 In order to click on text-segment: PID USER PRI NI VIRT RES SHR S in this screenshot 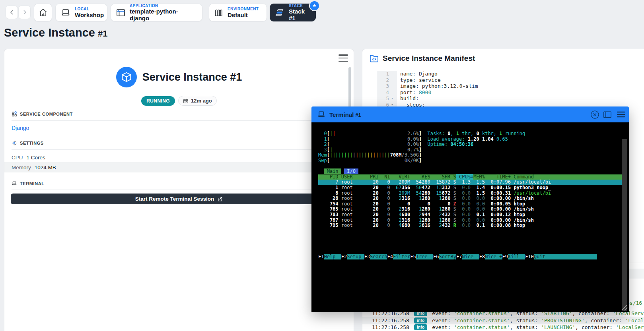, I will do `click(387, 177)`.